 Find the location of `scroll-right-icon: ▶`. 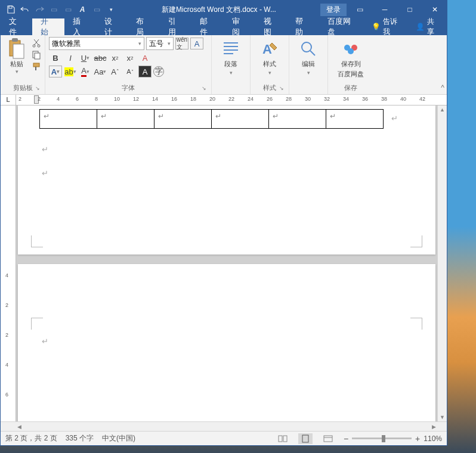

scroll-right-icon: ▶ is located at coordinates (434, 427).